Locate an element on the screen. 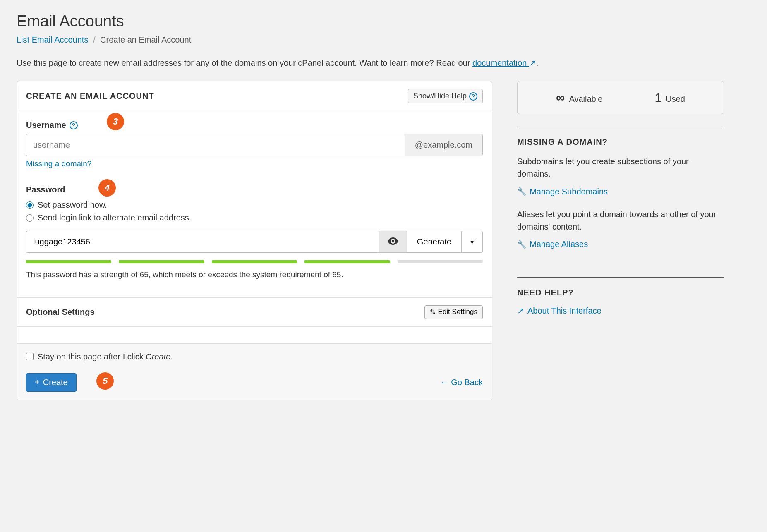  radio-set-password-now: Set password now. is located at coordinates (254, 205).